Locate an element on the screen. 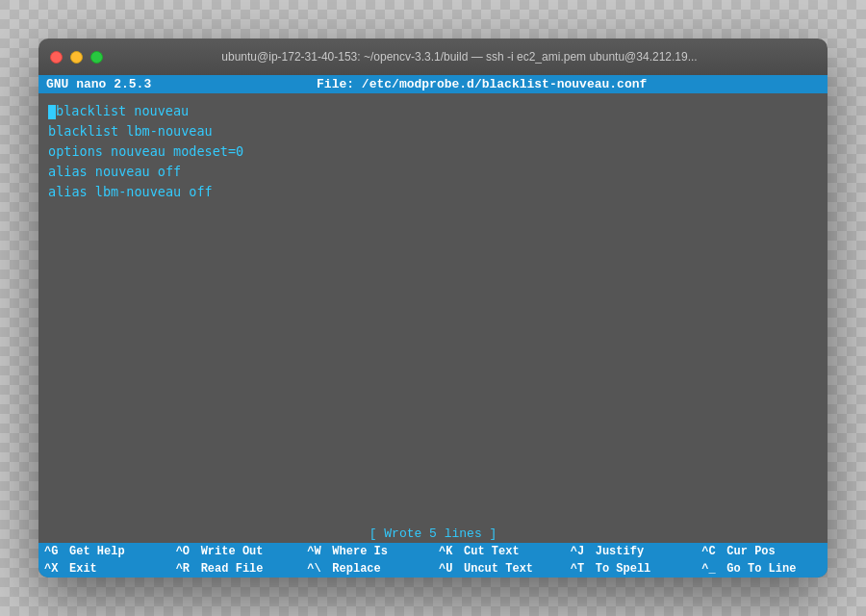 Image resolution: width=866 pixels, height=616 pixels. shortcut-label-read-file: Read File is located at coordinates (233, 569).